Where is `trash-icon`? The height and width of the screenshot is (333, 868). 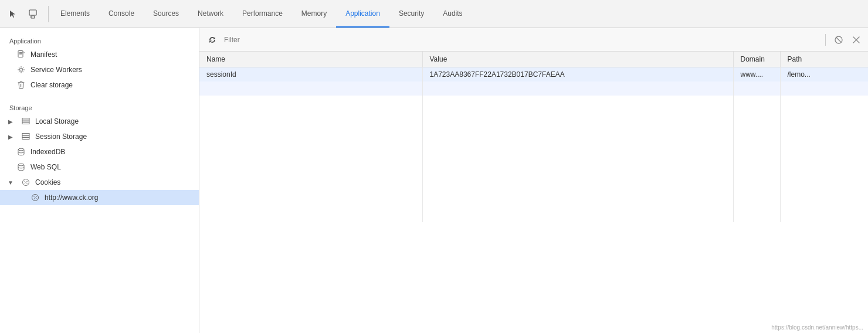
trash-icon is located at coordinates (21, 85).